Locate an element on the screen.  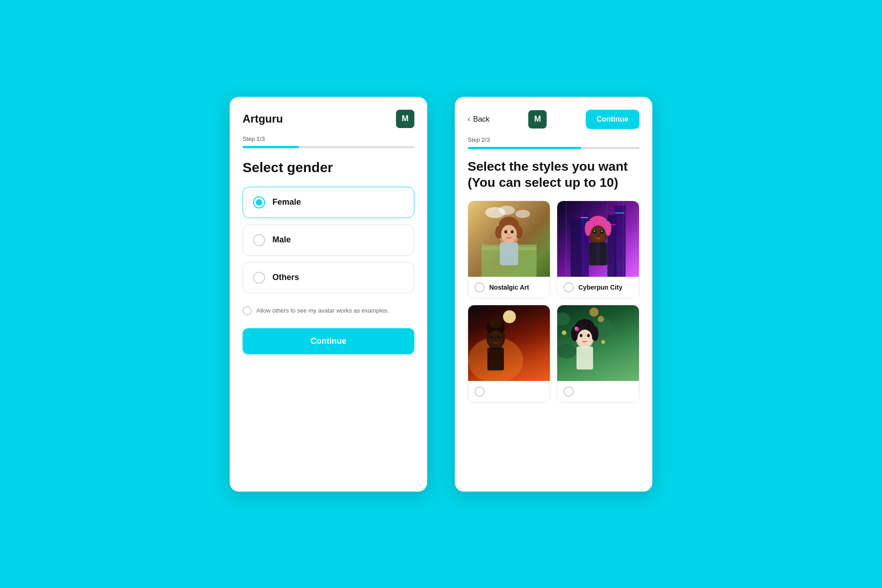
allow-checkbox is located at coordinates (247, 311).